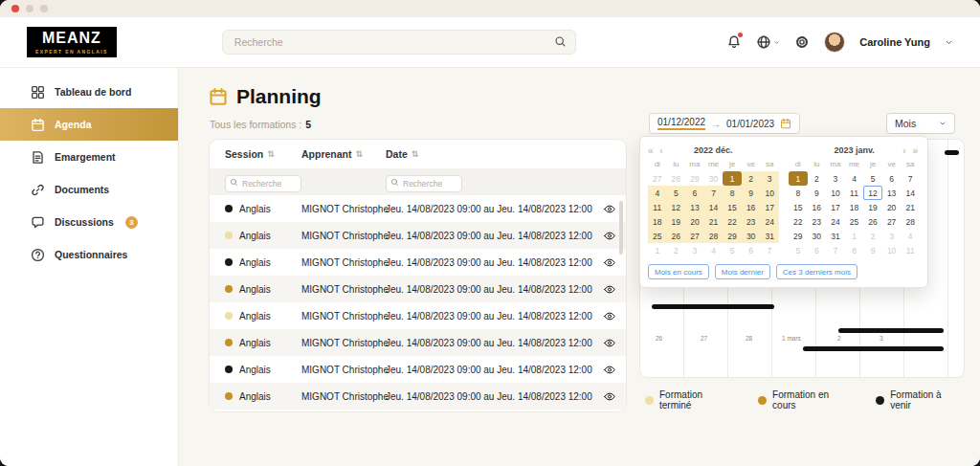  Describe the element at coordinates (732, 251) in the screenshot. I see `calendar-day: 5` at that location.